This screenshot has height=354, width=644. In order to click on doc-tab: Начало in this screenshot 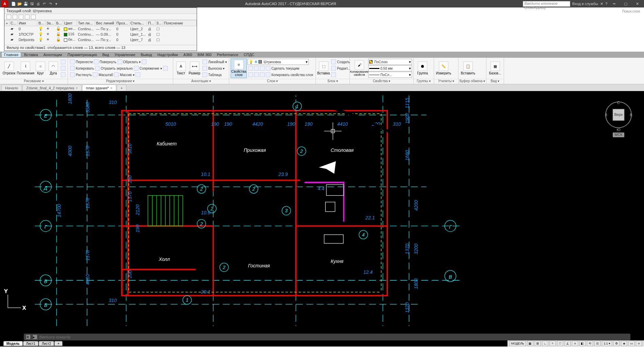, I will do `click(12, 88)`.